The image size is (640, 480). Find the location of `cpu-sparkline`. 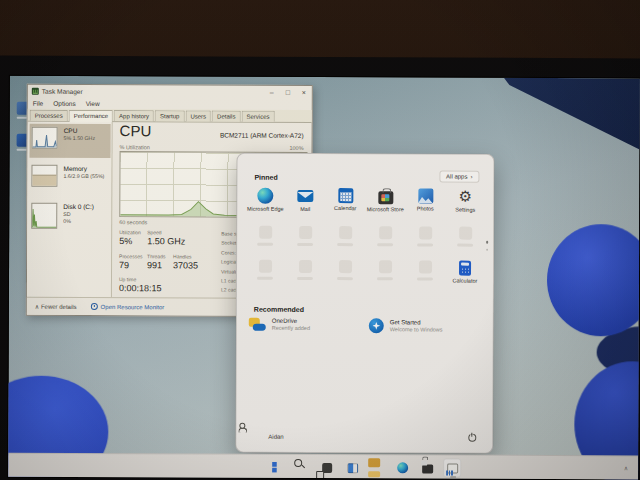

cpu-sparkline is located at coordinates (45, 138).